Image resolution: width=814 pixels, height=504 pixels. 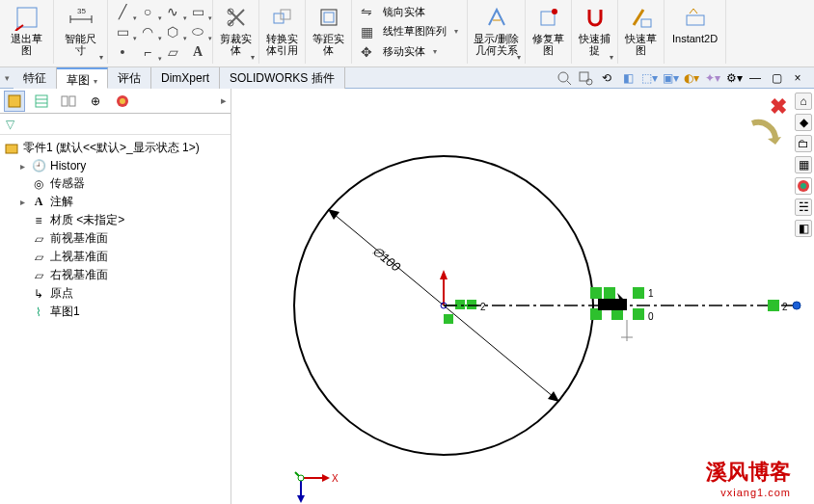 I want to click on text-tool-icon: A, so click(x=198, y=52).